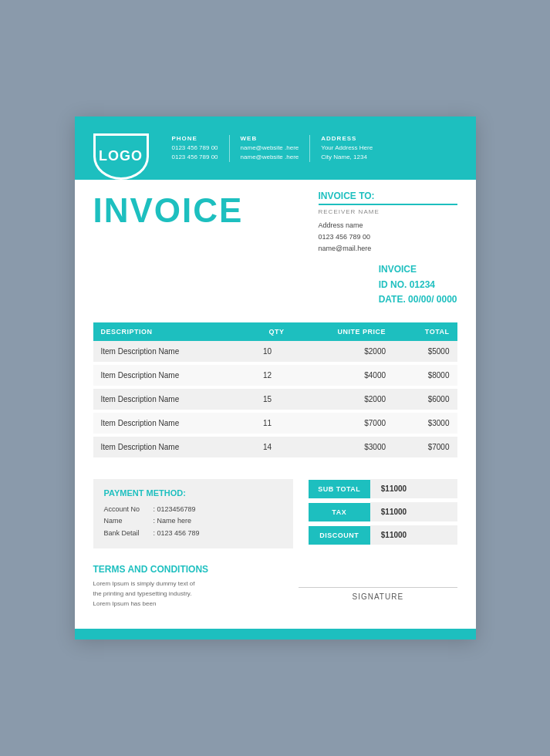 This screenshot has width=550, height=756. What do you see at coordinates (388, 197) in the screenshot?
I see `invoice-to-label: INVOICE TO:` at bounding box center [388, 197].